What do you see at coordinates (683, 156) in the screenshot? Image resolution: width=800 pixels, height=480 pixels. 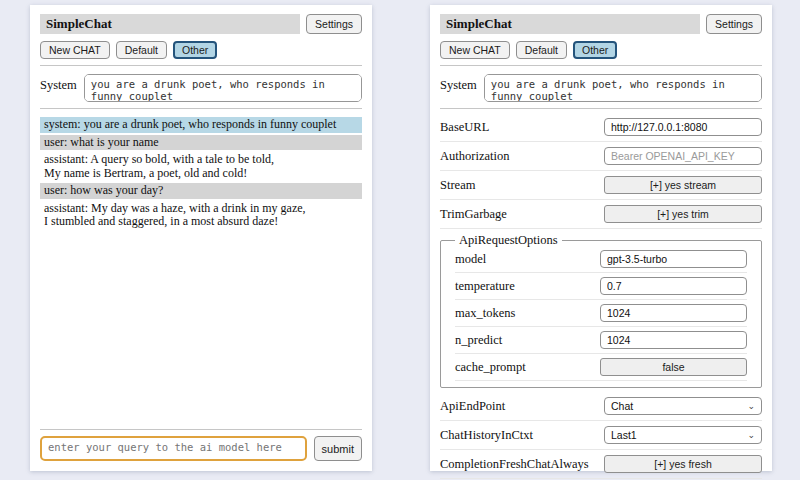 I see `authorization-input` at bounding box center [683, 156].